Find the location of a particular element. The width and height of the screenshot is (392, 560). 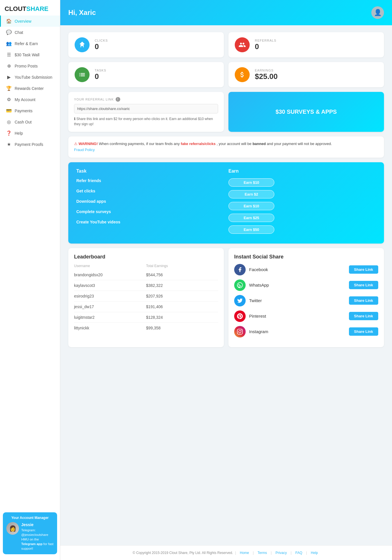

referral-label: YOUR REFERRAL LINK i is located at coordinates (146, 99).